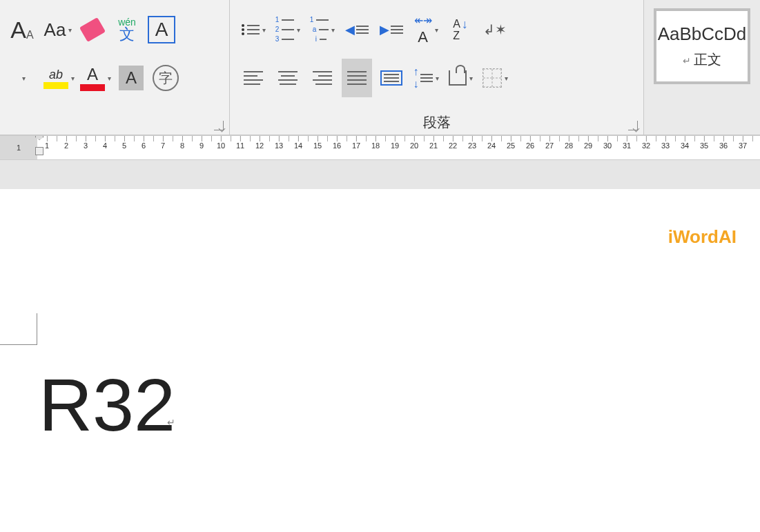 The height and width of the screenshot is (532, 760). Describe the element at coordinates (171, 422) in the screenshot. I see `paragraph-mark: ↵` at that location.